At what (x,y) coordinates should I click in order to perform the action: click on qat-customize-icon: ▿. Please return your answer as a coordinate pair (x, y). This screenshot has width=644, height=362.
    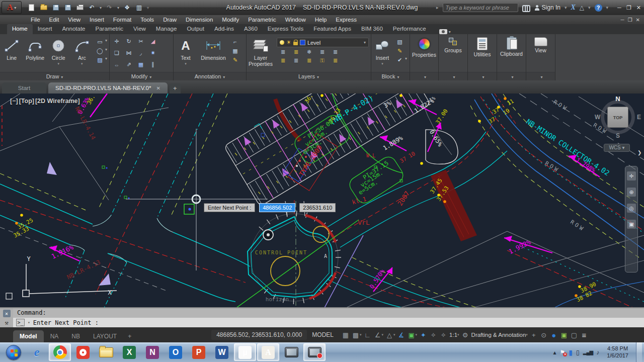
    Looking at the image, I should click on (148, 8).